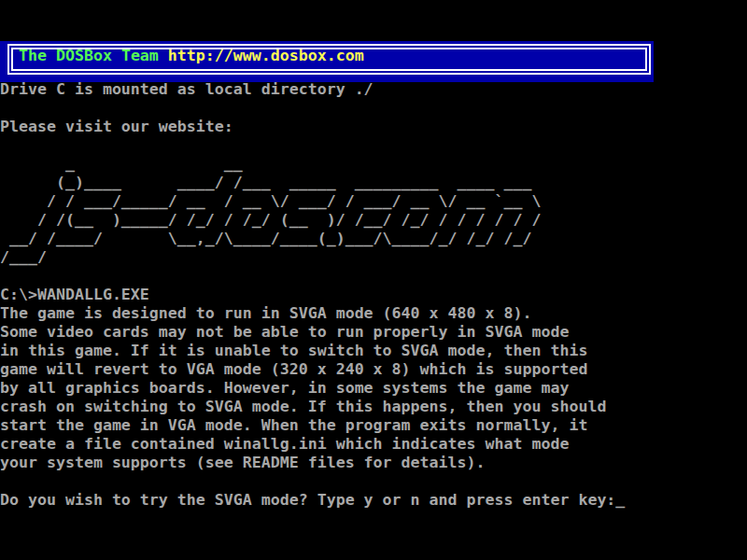 The width and height of the screenshot is (747, 560). Describe the element at coordinates (374, 127) in the screenshot. I see `website-message-line: Please visit our website:` at that location.